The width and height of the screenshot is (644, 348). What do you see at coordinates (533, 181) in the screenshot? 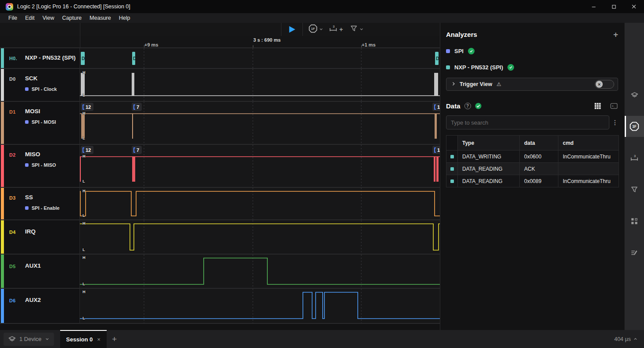
I see `table-row: DATA_READING0x0089InCommunicateThru` at bounding box center [533, 181].